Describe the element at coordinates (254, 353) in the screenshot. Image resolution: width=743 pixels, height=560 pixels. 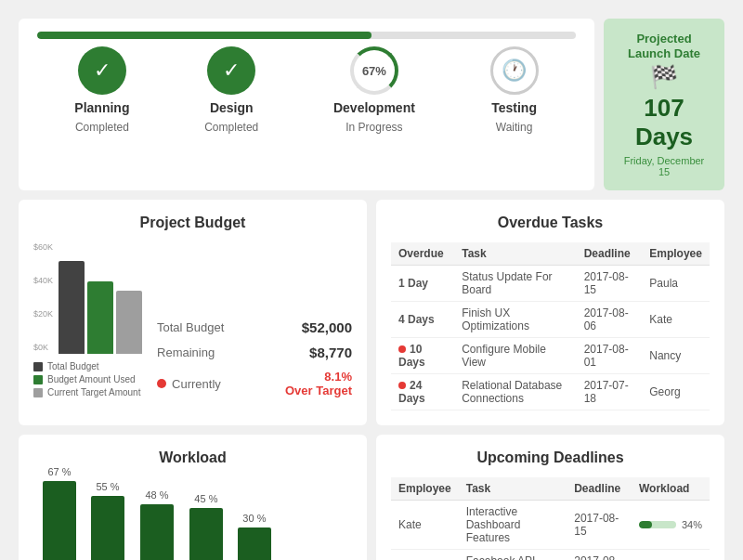
I see `stat-remaining: Remaining $8,770` at that location.